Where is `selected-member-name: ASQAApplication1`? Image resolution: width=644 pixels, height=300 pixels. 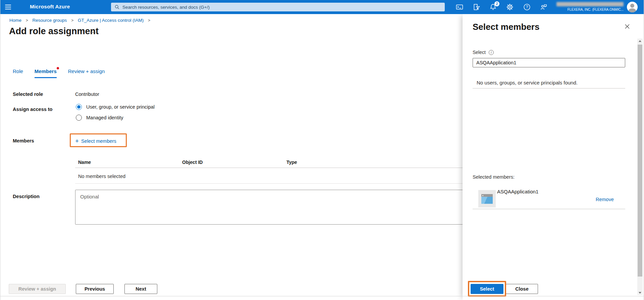
selected-member-name: ASQAApplication1 is located at coordinates (518, 192).